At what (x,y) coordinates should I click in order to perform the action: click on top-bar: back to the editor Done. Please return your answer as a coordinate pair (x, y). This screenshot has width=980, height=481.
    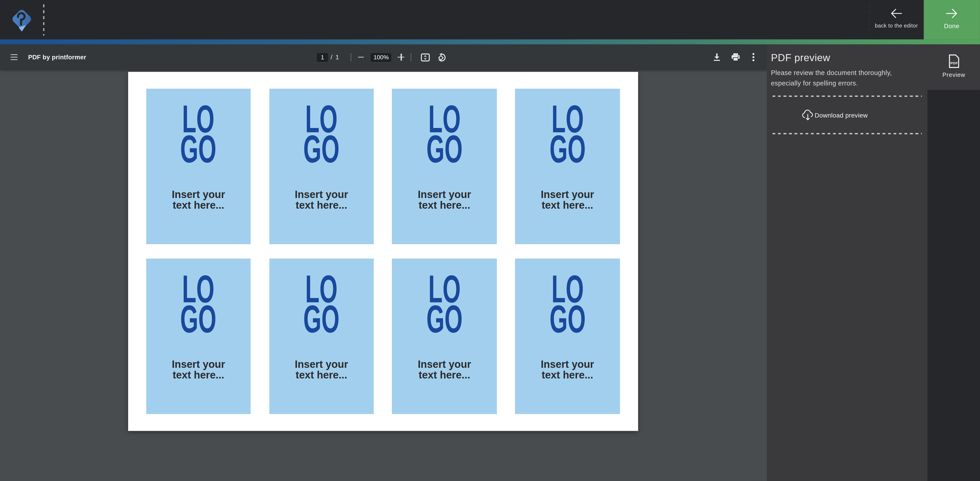
    Looking at the image, I should click on (490, 20).